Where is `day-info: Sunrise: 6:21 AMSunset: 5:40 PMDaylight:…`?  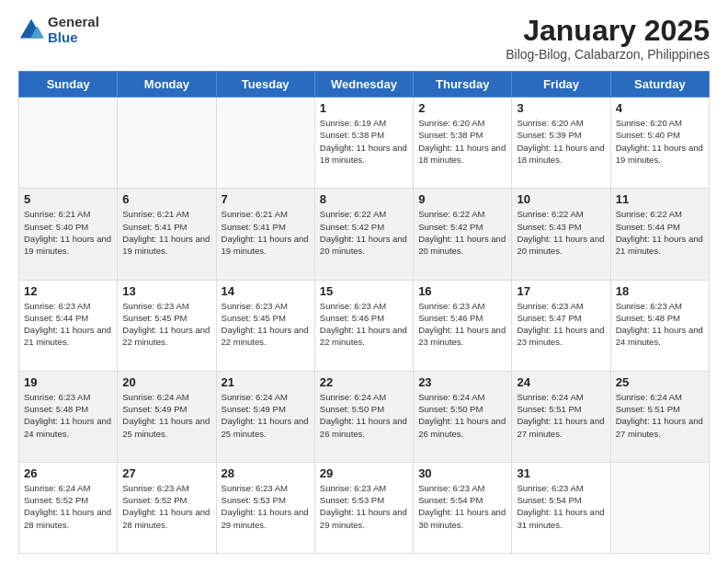 day-info: Sunrise: 6:21 AMSunset: 5:40 PMDaylight:… is located at coordinates (68, 232).